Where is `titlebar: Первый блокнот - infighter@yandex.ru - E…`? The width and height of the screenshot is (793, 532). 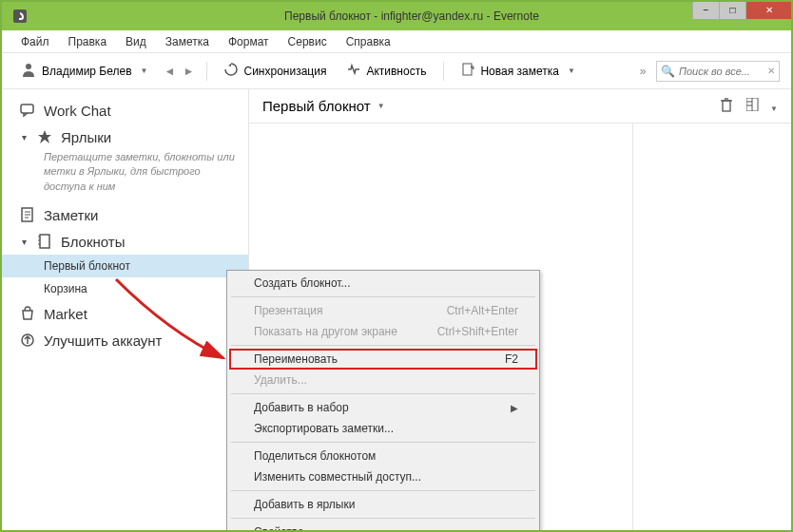 titlebar: Первый блокнот - infighter@yandex.ru - E… is located at coordinates (396, 16).